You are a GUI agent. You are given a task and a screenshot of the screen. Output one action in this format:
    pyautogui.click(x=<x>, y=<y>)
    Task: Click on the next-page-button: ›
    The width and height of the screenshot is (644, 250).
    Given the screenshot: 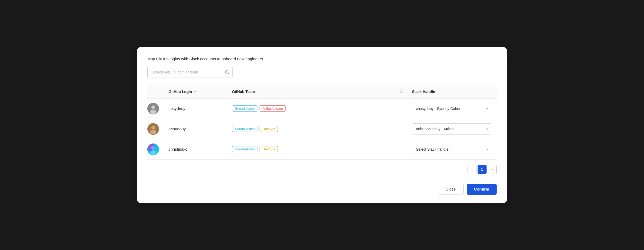 What is the action you would take?
    pyautogui.click(x=492, y=169)
    